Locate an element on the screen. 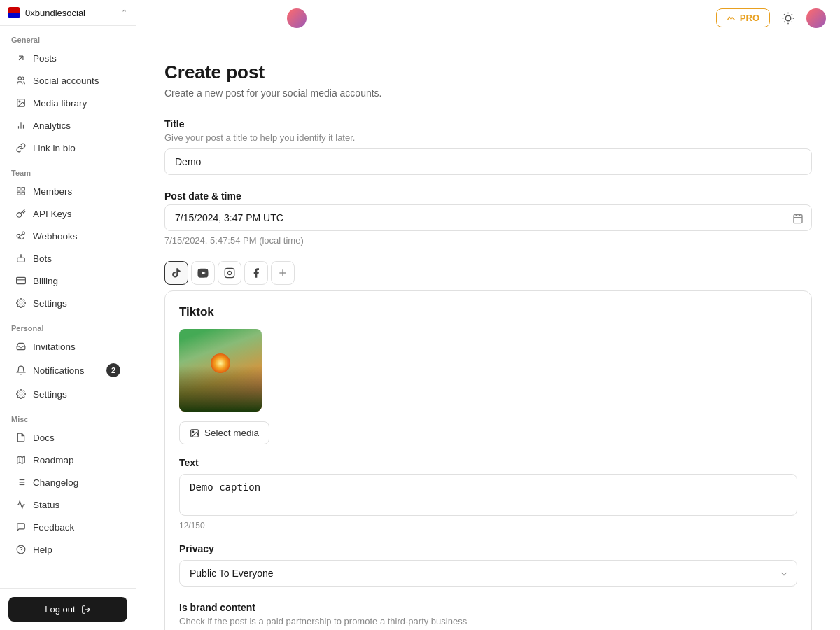 This screenshot has height=630, width=840. sidebar-item-members: Members is located at coordinates (68, 191).